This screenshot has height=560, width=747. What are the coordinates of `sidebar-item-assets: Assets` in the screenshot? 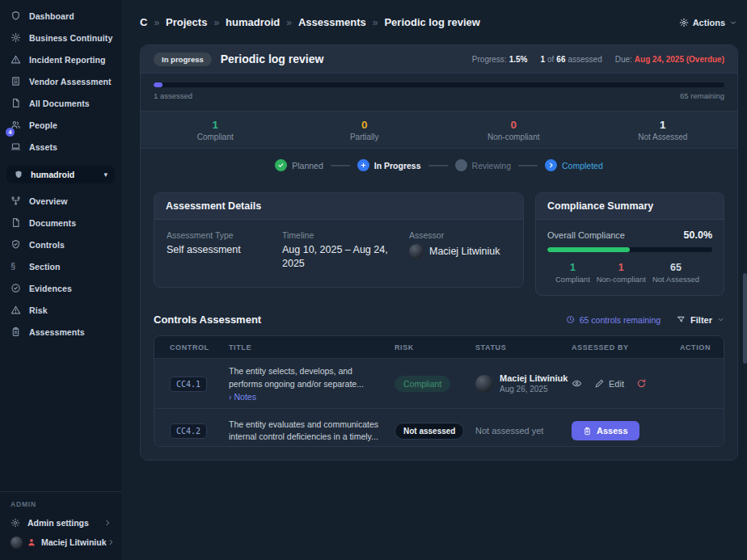 It's located at (61, 147).